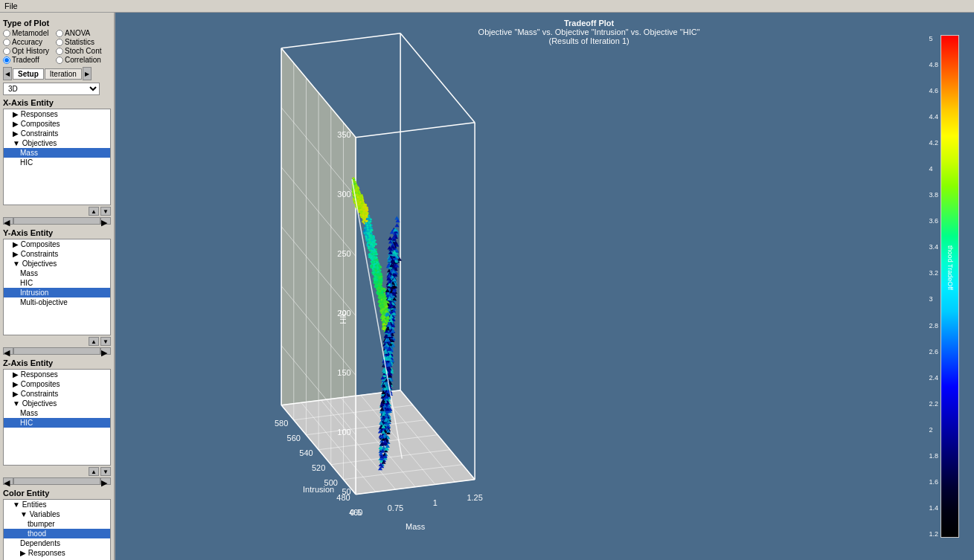 Image resolution: width=974 pixels, height=560 pixels. I want to click on y-hscroll-right: ▶, so click(106, 351).